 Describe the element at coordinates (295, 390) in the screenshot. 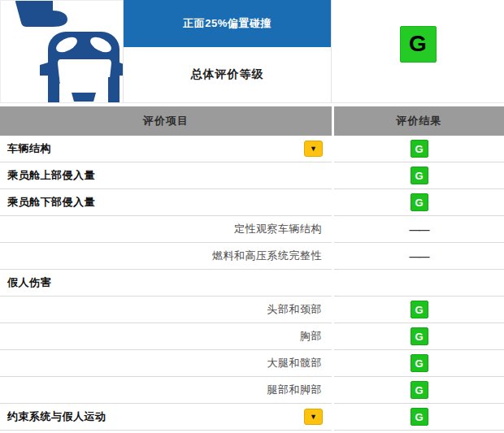

I see `item-label: 腿部和脚部` at that location.